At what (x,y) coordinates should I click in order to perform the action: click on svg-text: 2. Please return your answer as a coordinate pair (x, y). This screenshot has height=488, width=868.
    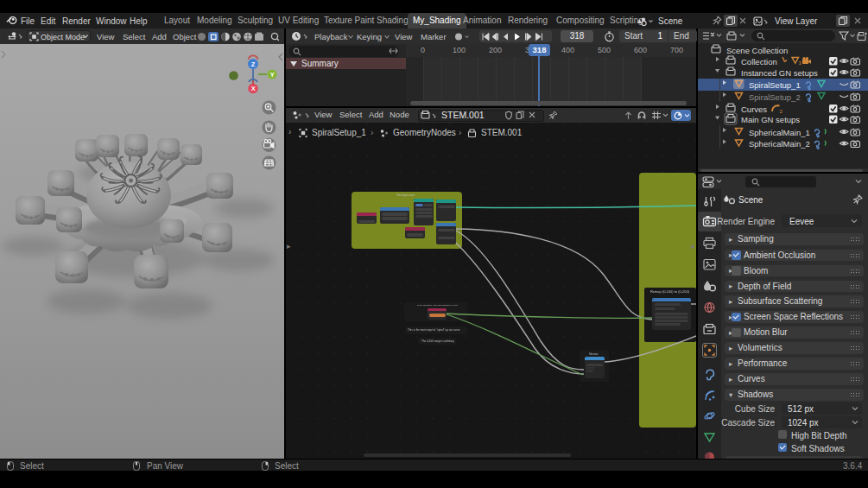
    Looking at the image, I should click on (782, 111).